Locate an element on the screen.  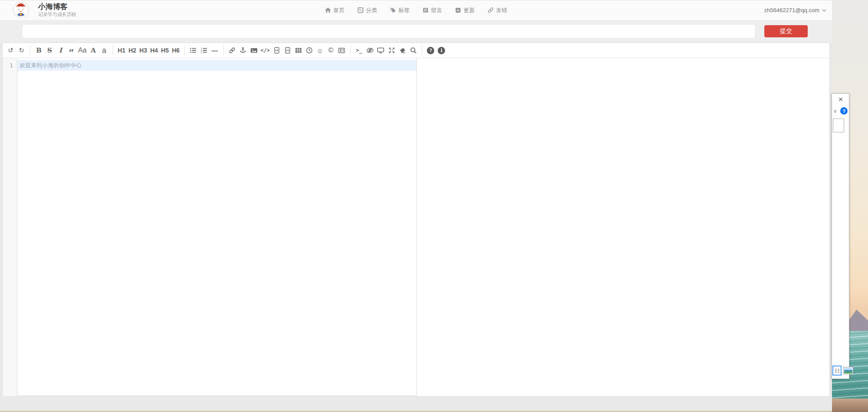
active-line: 欢迎来到小海的创作中心 is located at coordinates (217, 65).